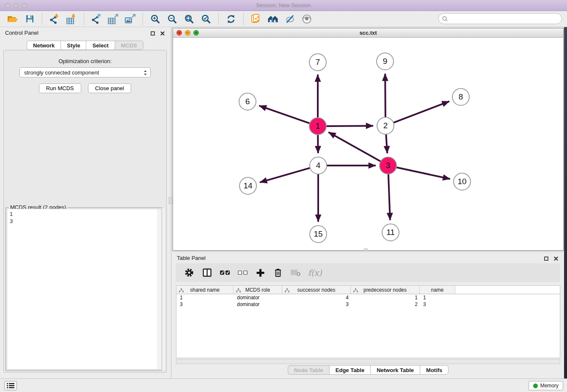 This screenshot has height=392, width=567. What do you see at coordinates (500, 19) in the screenshot?
I see `search-box` at bounding box center [500, 19].